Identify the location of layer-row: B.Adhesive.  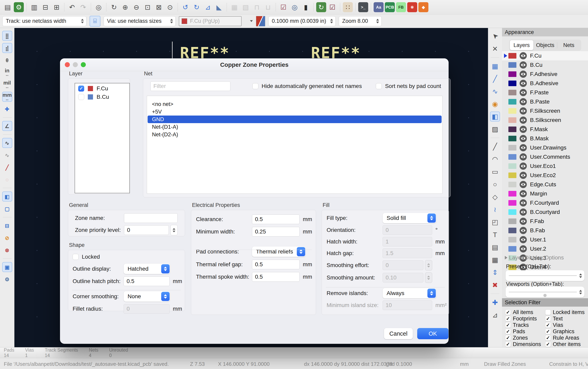
(545, 83).